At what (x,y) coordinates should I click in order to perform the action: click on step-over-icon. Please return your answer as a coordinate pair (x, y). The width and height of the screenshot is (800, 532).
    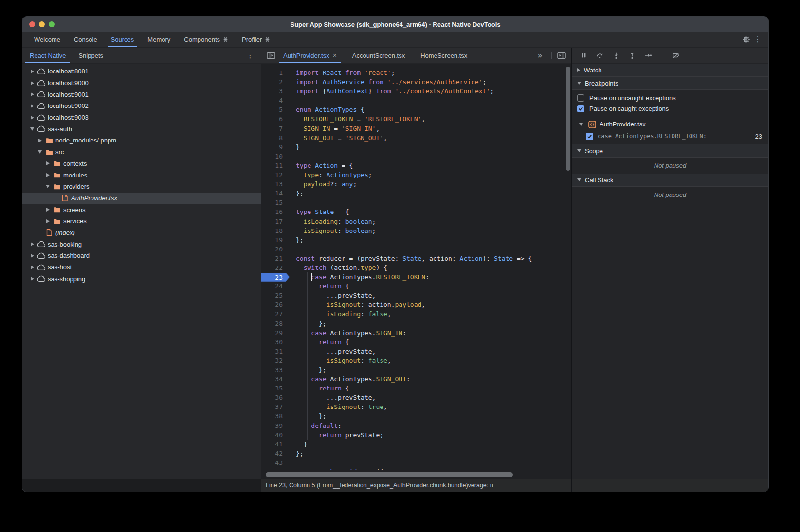
    Looking at the image, I should click on (600, 55).